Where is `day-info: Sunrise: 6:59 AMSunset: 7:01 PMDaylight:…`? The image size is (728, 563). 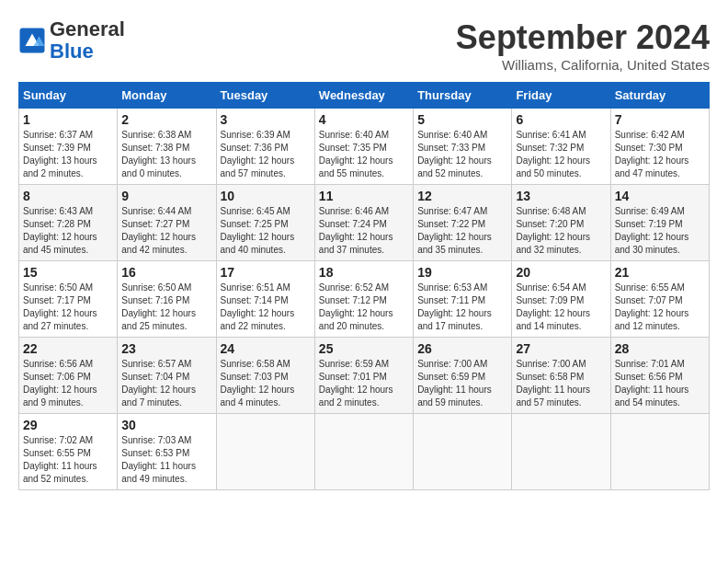 day-info: Sunrise: 6:59 AMSunset: 7:01 PMDaylight:… is located at coordinates (364, 384).